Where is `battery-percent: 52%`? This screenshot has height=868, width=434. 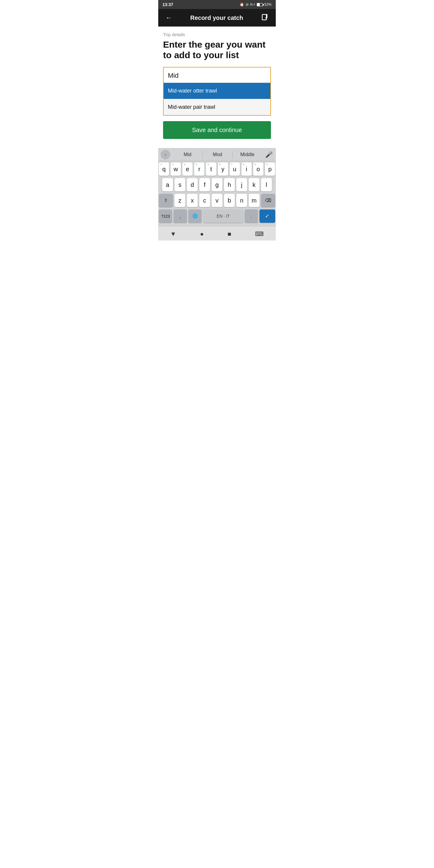
battery-percent: 52% is located at coordinates (268, 5).